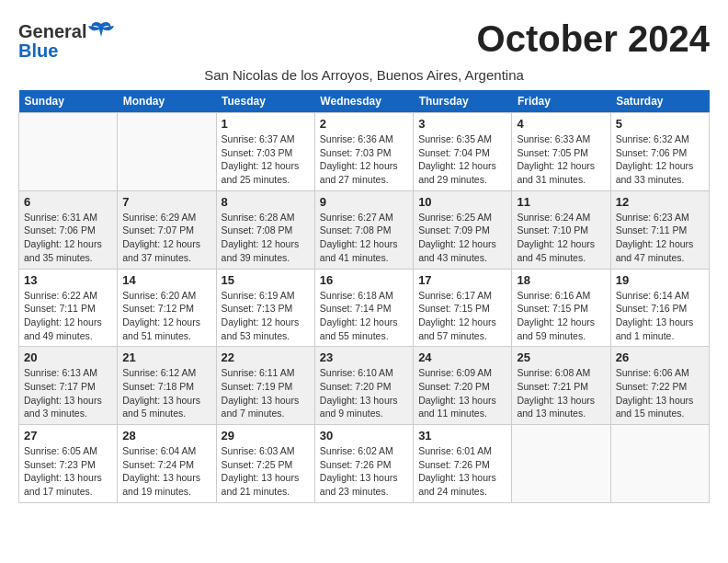 The width and height of the screenshot is (728, 563). I want to click on calendar-cell: 18Sunrise: 6:16 AMSunset: 7:15 PMDayligh…, so click(561, 307).